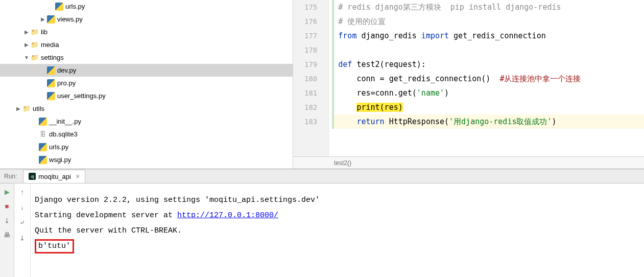  Describe the element at coordinates (146, 108) in the screenshot. I see `tree-item-utils: utils` at that location.